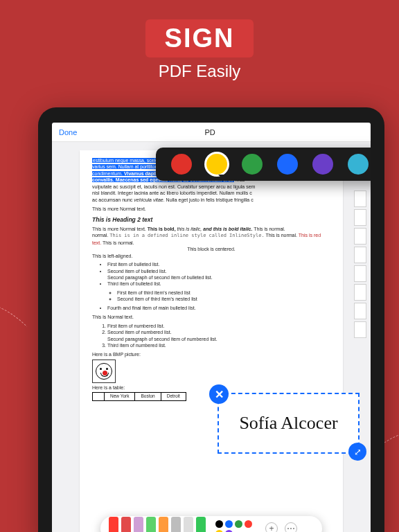 The width and height of the screenshot is (399, 532). What do you see at coordinates (139, 396) in the screenshot?
I see `sample-table: New YorkBostonDetroit` at bounding box center [139, 396].